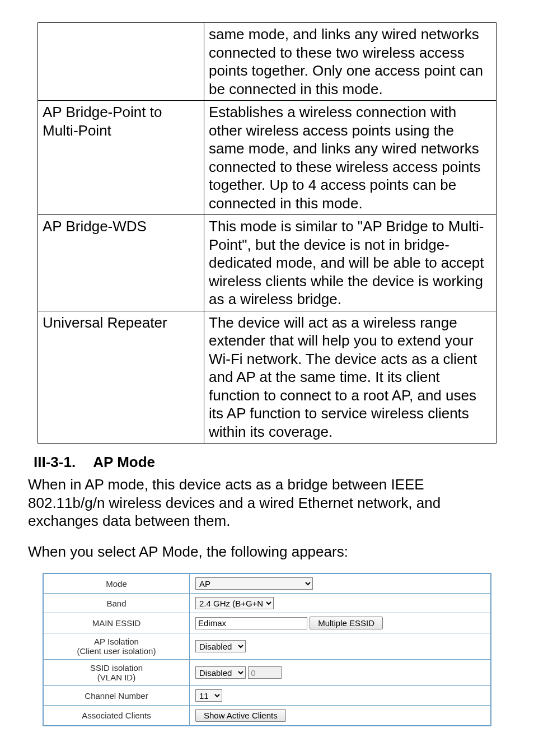  I want to click on band-label: Band, so click(116, 604).